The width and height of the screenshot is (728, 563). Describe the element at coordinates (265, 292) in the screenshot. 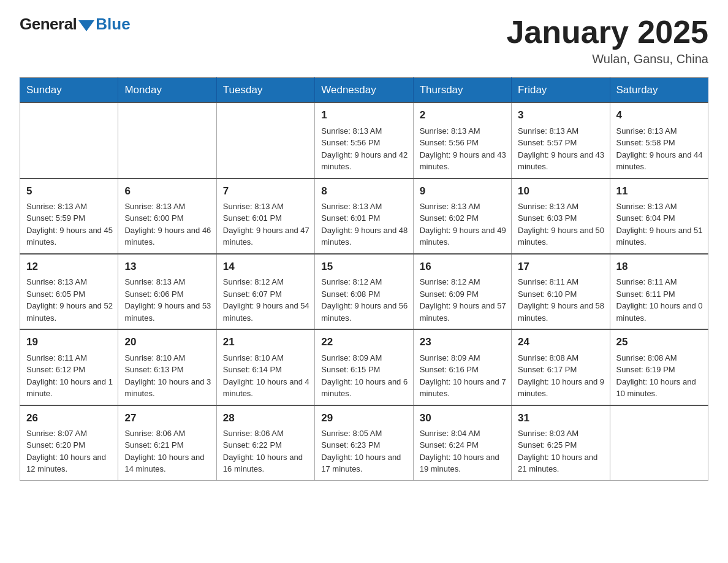

I see `calendar-cell: 14Sunrise: 8:12 AM Sunset: 6:07 PM Dayli…` at that location.